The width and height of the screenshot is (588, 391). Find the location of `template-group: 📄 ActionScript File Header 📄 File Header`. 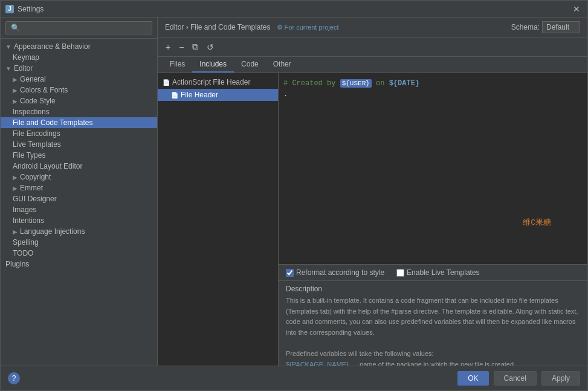

template-group: 📄 ActionScript File Header 📄 File Header is located at coordinates (218, 88).